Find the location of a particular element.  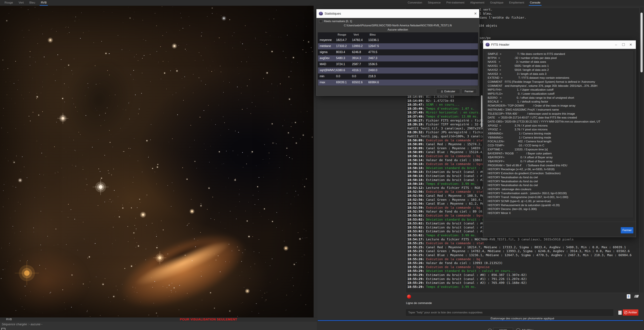

stats-value: 6246.8 is located at coordinates (356, 52).